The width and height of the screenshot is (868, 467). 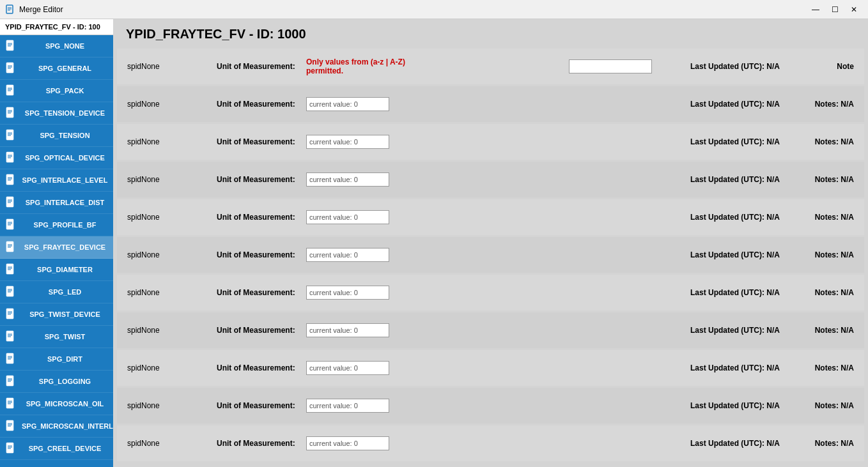 What do you see at coordinates (56, 293) in the screenshot?
I see `sidebar-item-spg-led: SPG_LED` at bounding box center [56, 293].